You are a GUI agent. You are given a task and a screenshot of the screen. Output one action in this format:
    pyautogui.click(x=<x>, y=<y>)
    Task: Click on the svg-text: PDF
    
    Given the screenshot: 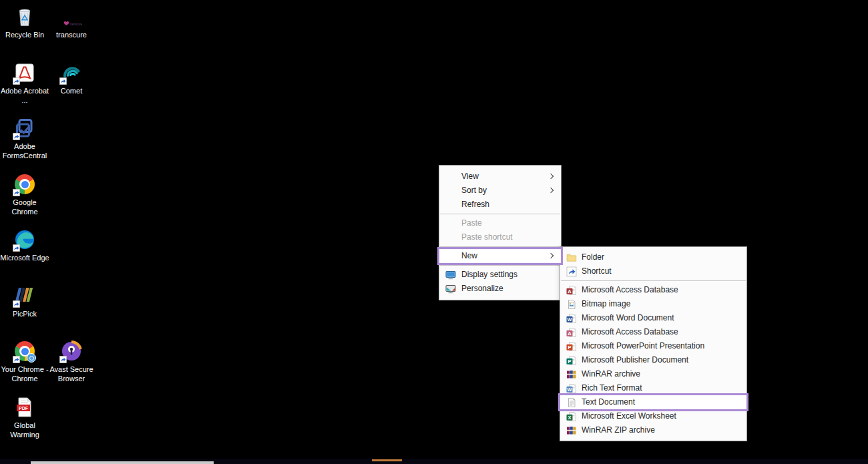 What is the action you would take?
    pyautogui.click(x=24, y=409)
    